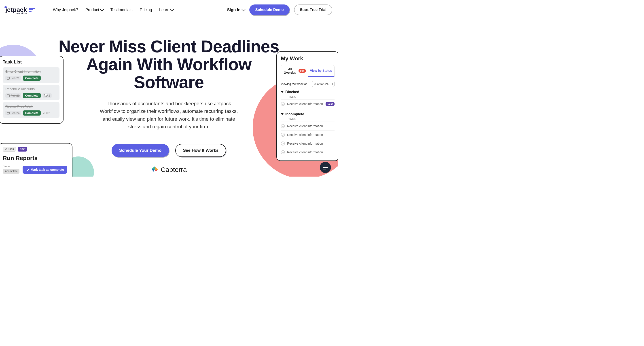 The width and height of the screenshot is (644, 346). I want to click on tab-view-by-status: View by Status, so click(321, 71).